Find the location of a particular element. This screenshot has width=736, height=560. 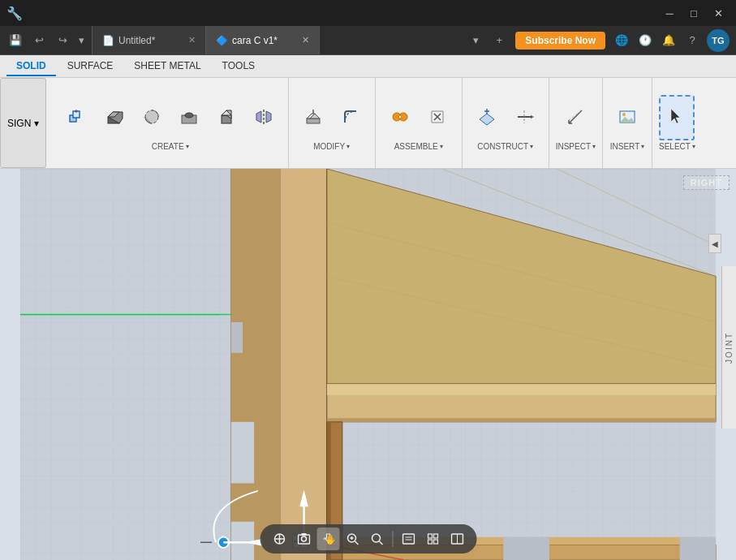

create-label: CREATE ▾ is located at coordinates (170, 146).